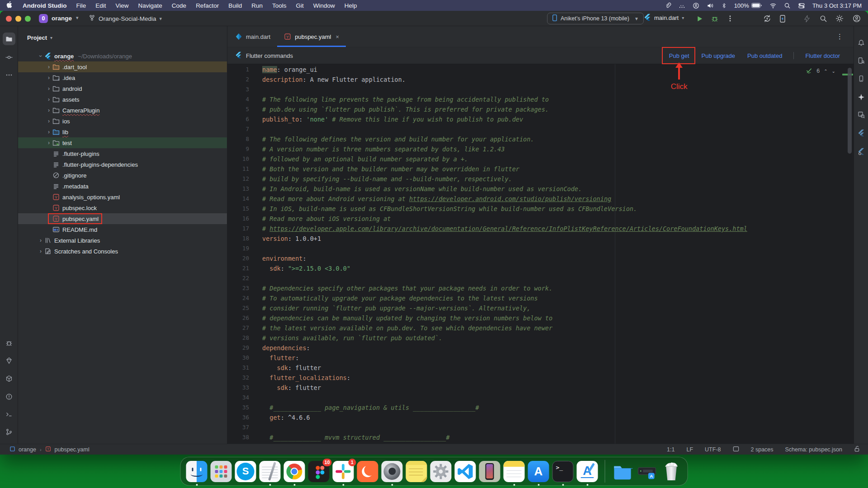 Image resolution: width=868 pixels, height=488 pixels. I want to click on debug-button, so click(715, 19).